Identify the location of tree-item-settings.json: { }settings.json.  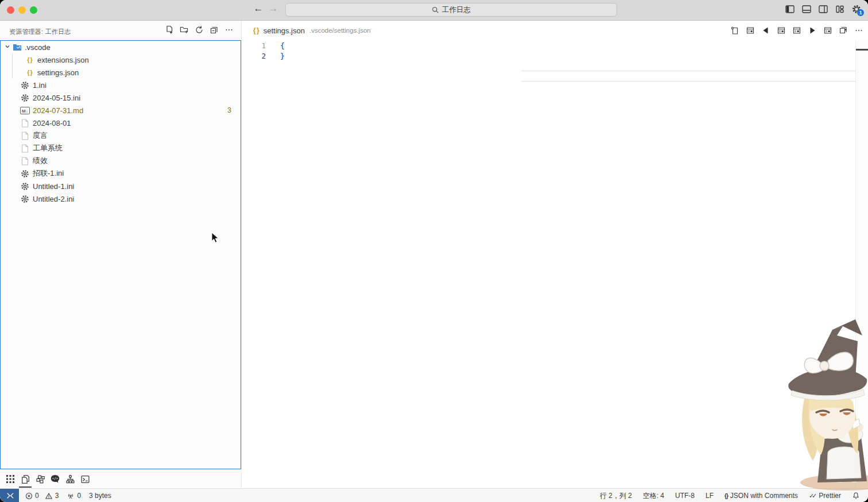
(120, 72).